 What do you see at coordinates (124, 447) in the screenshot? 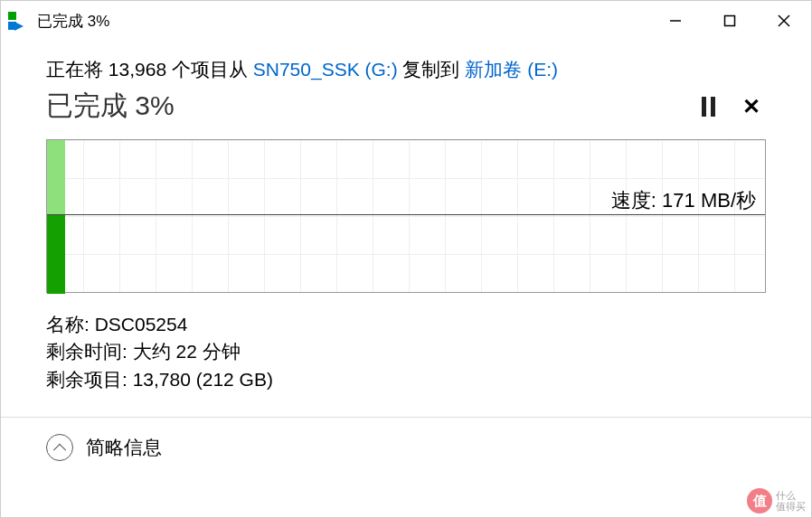
I see `details-toggle-label: 简略信息` at bounding box center [124, 447].